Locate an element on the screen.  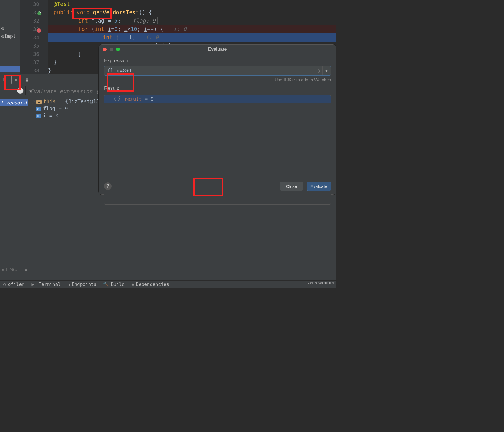
expand-icon is located at coordinates (318, 71).